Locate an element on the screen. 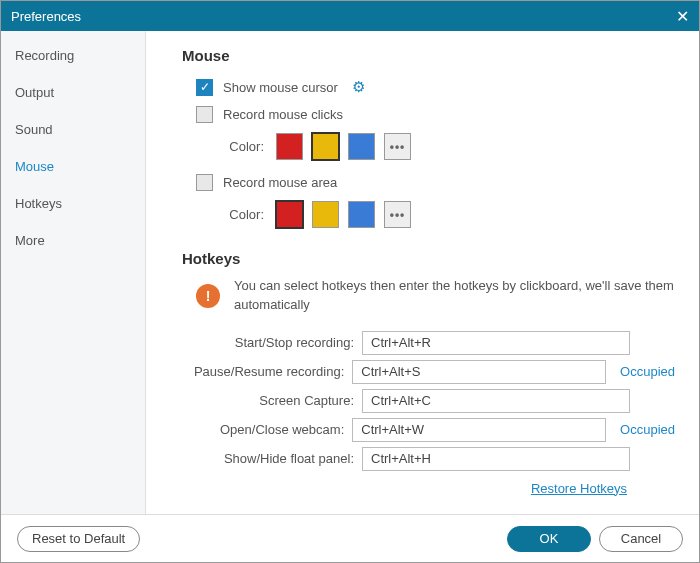 The width and height of the screenshot is (700, 563). gear-icon: ⚙ is located at coordinates (358, 87).